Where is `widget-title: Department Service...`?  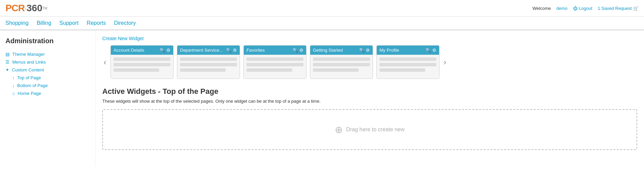 widget-title: Department Service... is located at coordinates (203, 50).